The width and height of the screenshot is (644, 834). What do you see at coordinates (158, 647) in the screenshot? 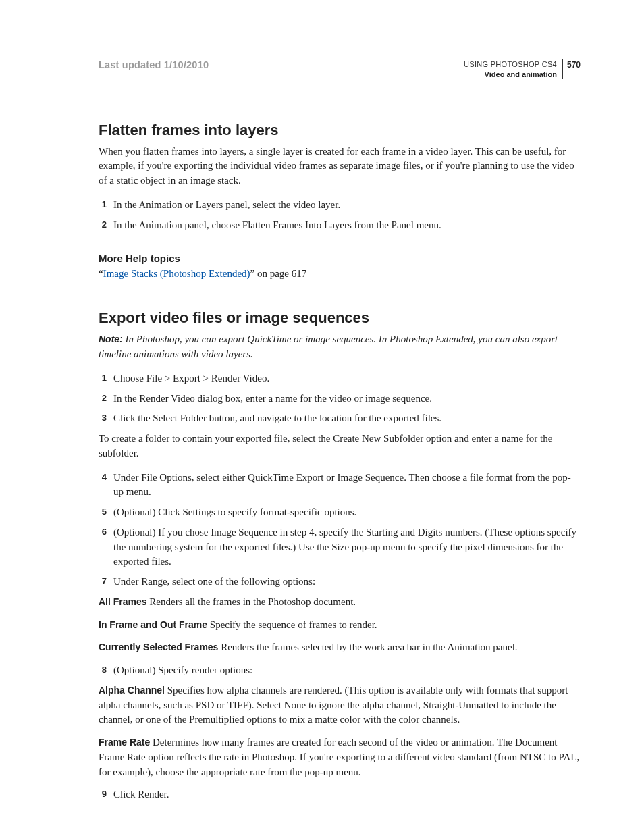
I see `def-term: Currently Selected Frames` at bounding box center [158, 647].